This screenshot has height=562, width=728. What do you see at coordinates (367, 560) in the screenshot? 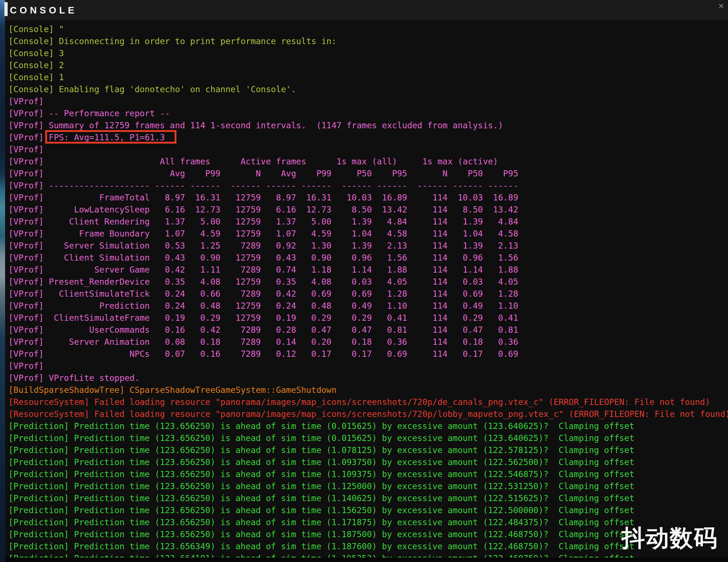
I see `horizontal-scrollbar` at bounding box center [367, 560].